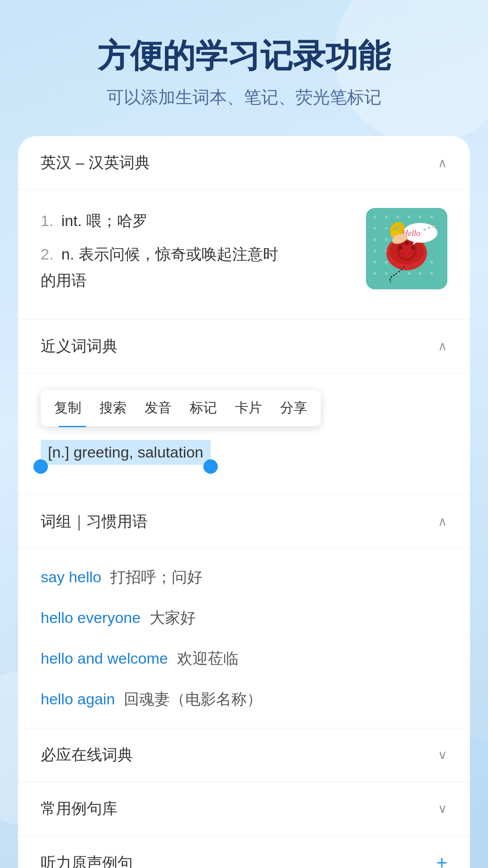 The height and width of the screenshot is (868, 488). What do you see at coordinates (208, 659) in the screenshot?
I see `phrase-chinese-3: 欢迎莅临` at bounding box center [208, 659].